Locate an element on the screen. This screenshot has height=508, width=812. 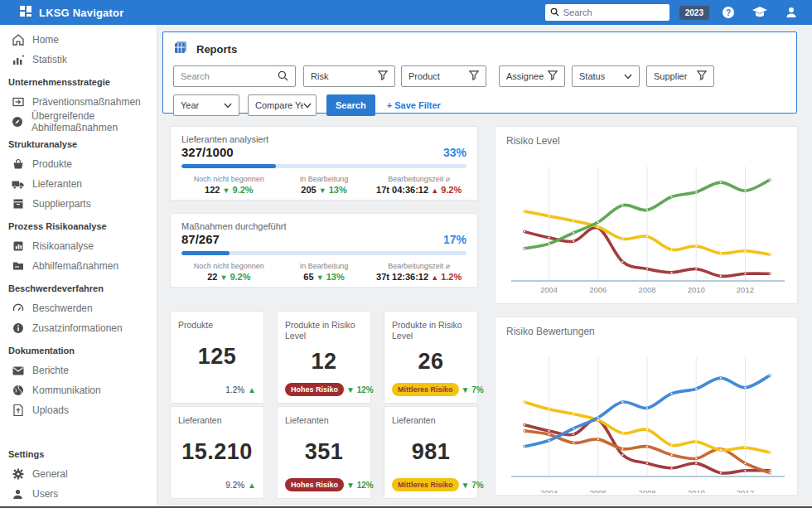
stat-card-lieferanten-mittleres-risiko: Lieferanten 981 Mittleres Risiko ▼ 7% is located at coordinates (431, 452).